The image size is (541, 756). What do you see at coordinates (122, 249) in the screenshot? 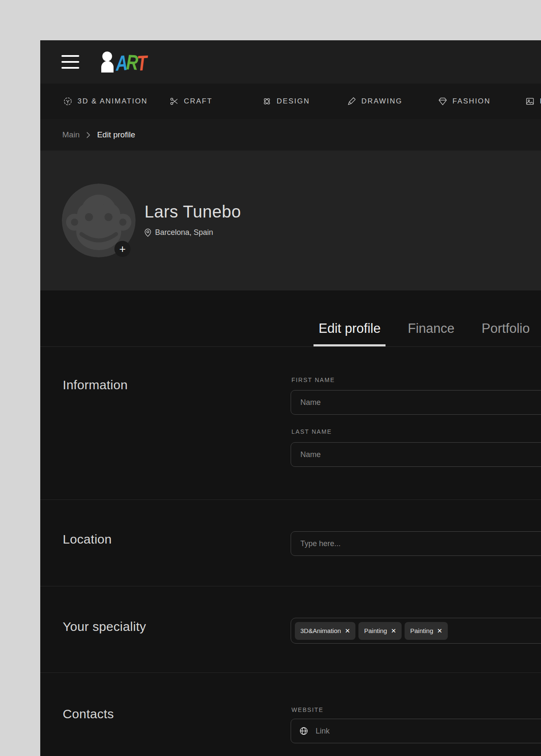
I see `plus-icon: +` at bounding box center [122, 249].